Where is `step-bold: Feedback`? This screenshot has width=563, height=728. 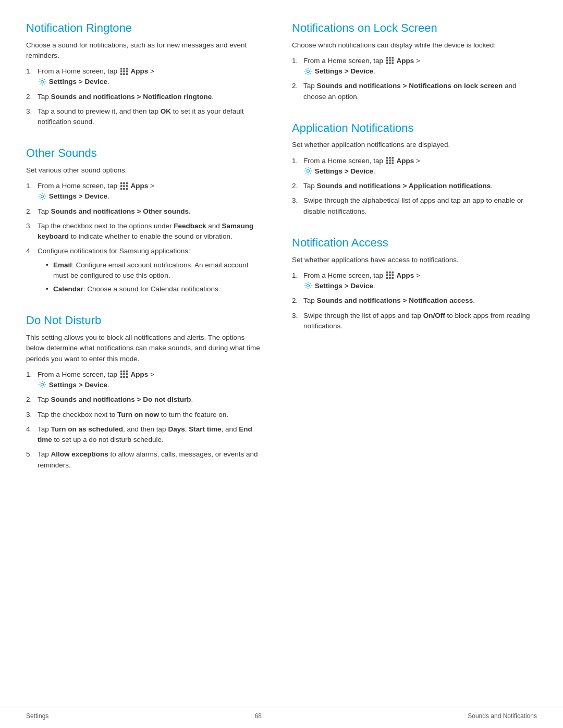
step-bold: Feedback is located at coordinates (190, 226).